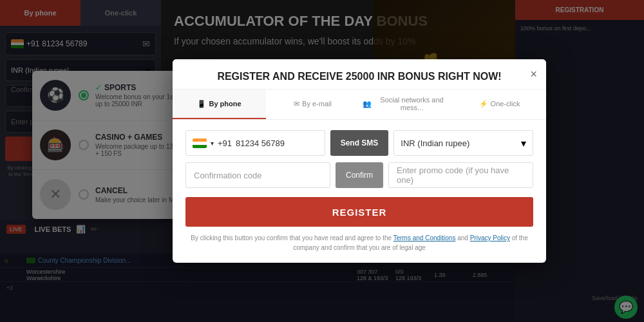 The image size is (644, 322). I want to click on modal-phone-row: ▾ +91 81234 56789 Send SMS INR (Indian r…, so click(359, 143).